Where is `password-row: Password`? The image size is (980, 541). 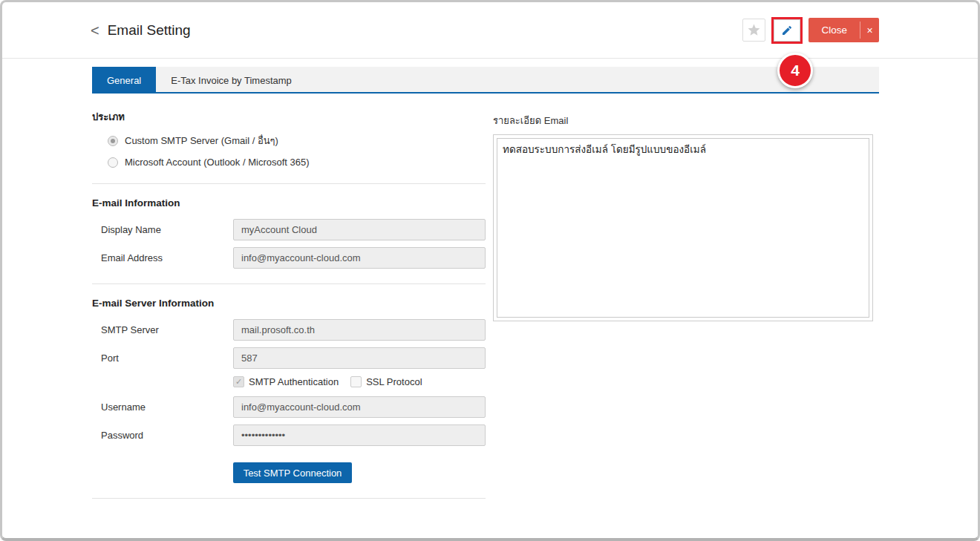
password-row: Password is located at coordinates (289, 435).